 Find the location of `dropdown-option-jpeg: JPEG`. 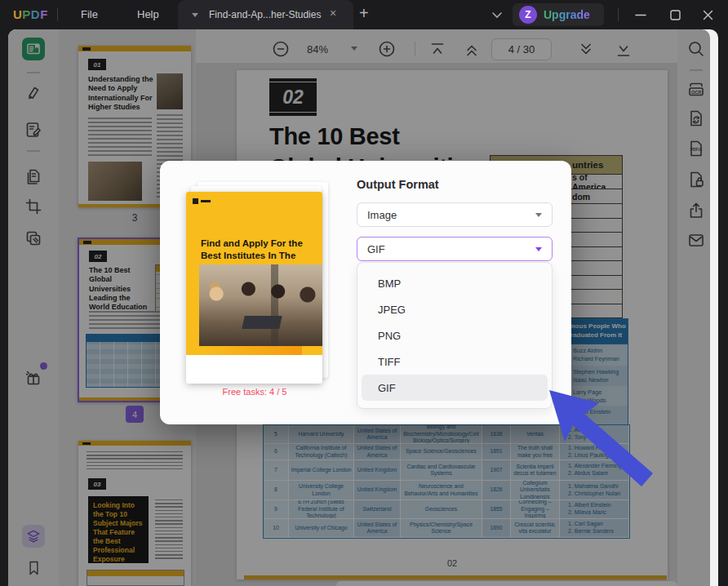

dropdown-option-jpeg: JPEG is located at coordinates (455, 309).